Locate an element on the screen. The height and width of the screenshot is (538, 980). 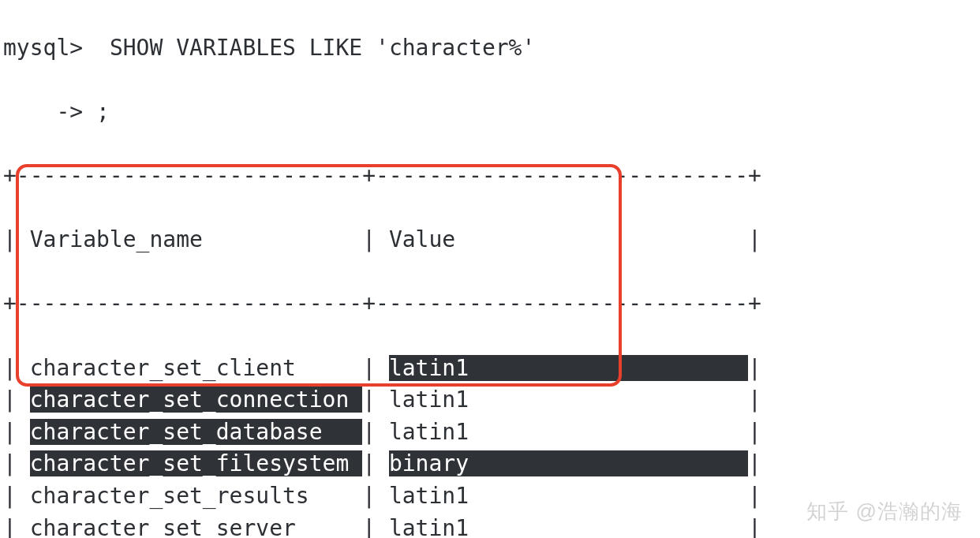
mysql-prompt: mysql> is located at coordinates (43, 47).